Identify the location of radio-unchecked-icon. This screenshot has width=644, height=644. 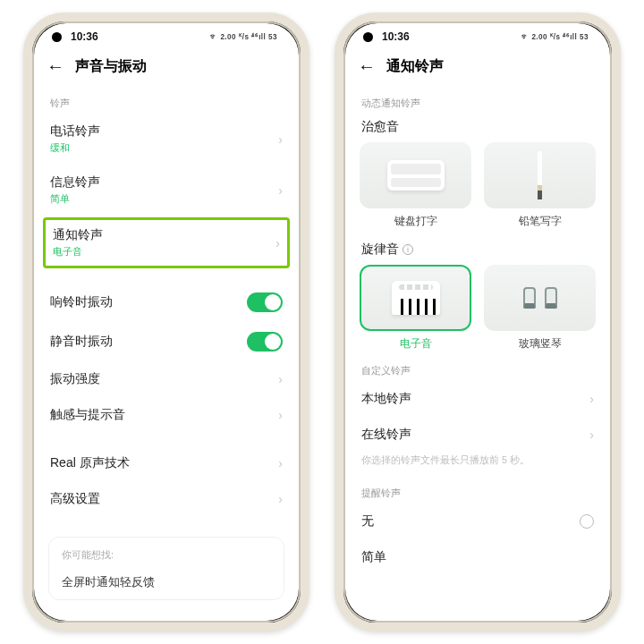
(587, 521).